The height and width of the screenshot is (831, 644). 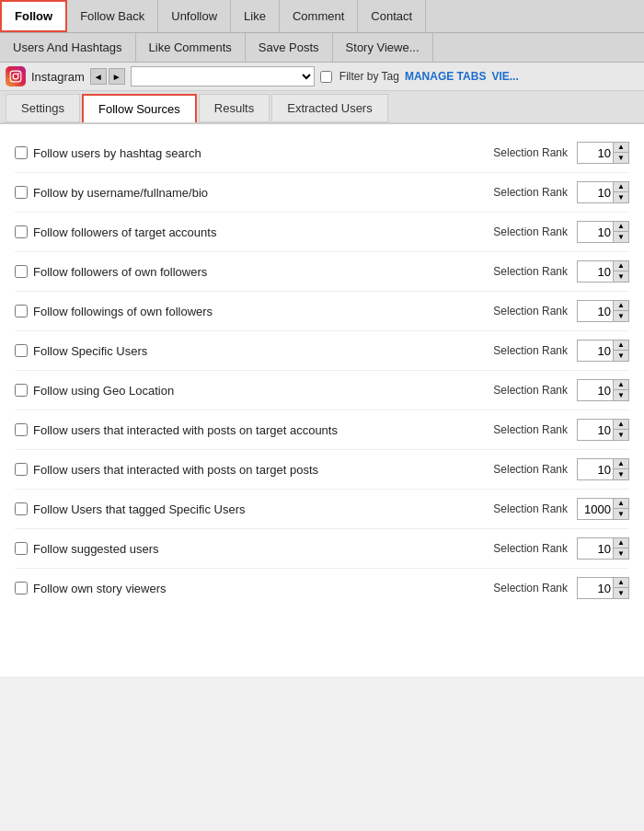 I want to click on rank-input-wrap-4: ▲▼, so click(x=604, y=311).